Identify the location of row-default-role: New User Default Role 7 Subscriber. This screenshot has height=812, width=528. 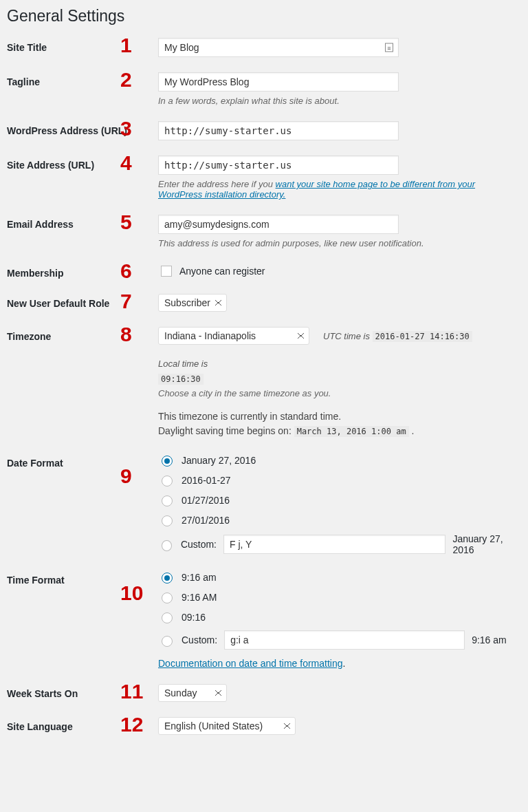
(264, 303).